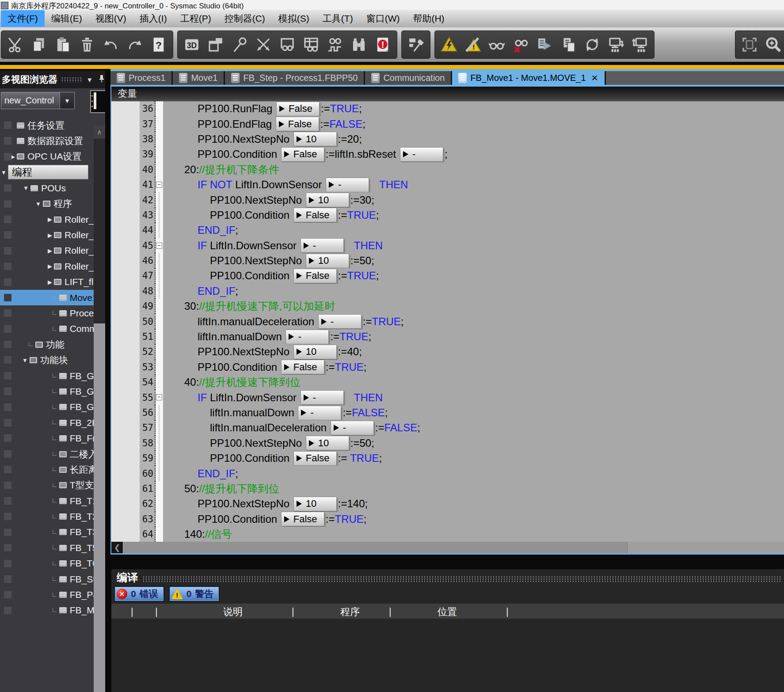 The image size is (784, 692). Describe the element at coordinates (216, 45) in the screenshot. I see `new-window-button` at that location.